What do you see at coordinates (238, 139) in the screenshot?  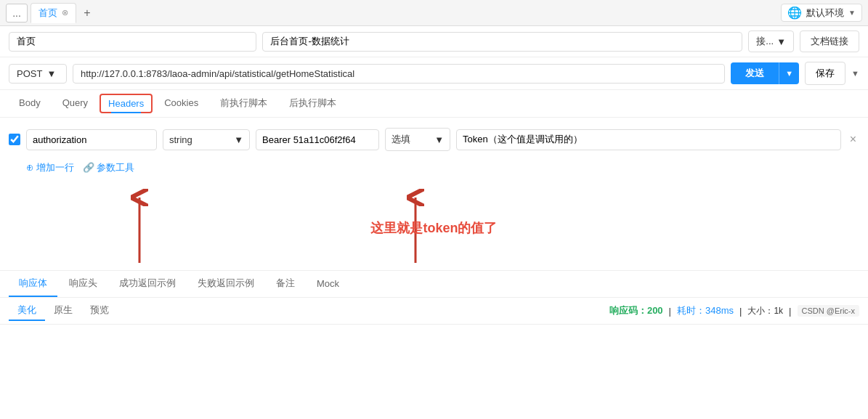 I see `type-arrow-icon: ▼` at bounding box center [238, 139].